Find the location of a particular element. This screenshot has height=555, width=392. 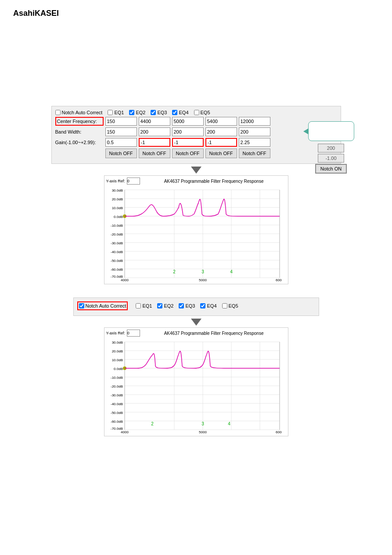

callout-left-arrow is located at coordinates (306, 131).